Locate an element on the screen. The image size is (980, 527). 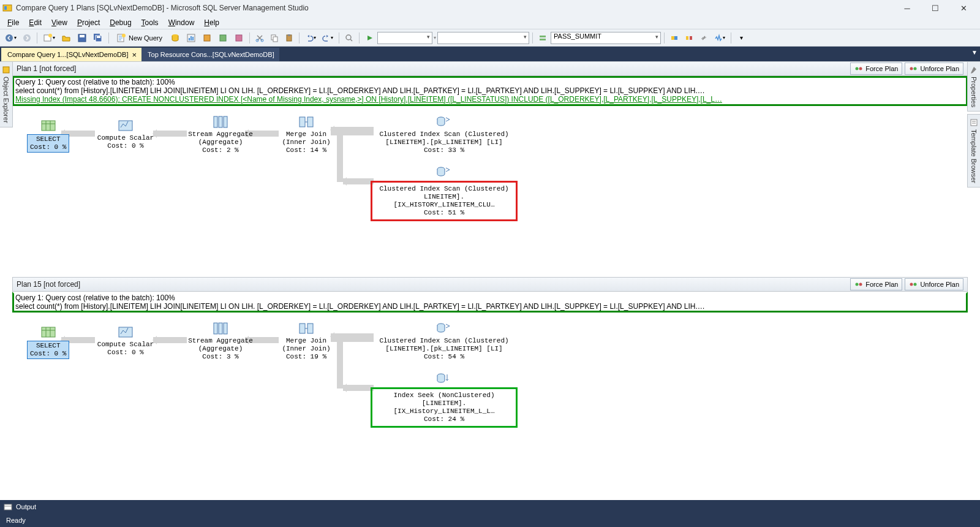
plan2-header: Plan 15 [not forced] Force Plan Unforce … is located at coordinates (490, 284).